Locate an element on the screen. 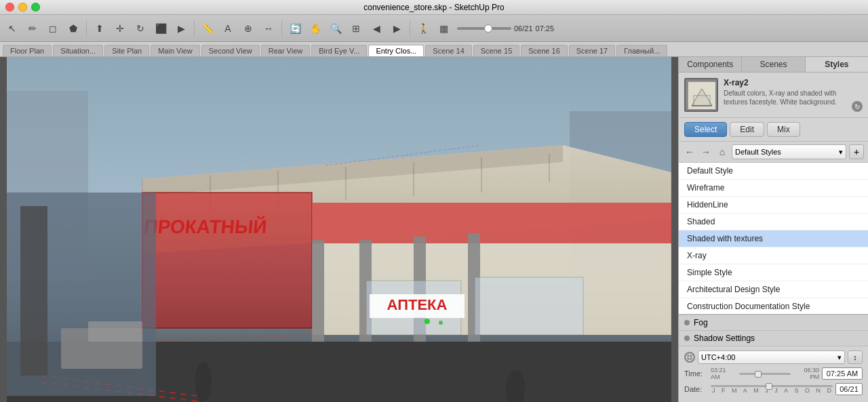 Image resolution: width=868 pixels, height=402 pixels. scale-tool: ⬛ is located at coordinates (161, 28).